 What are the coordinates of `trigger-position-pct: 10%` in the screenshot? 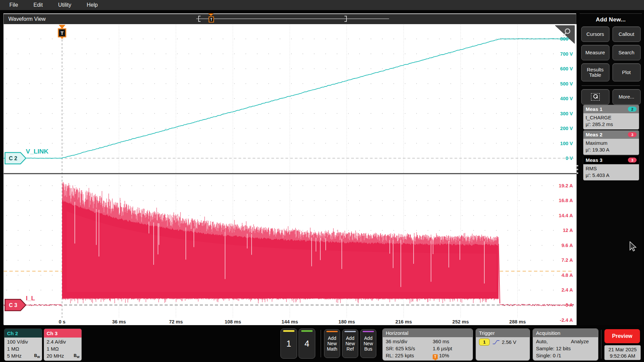 It's located at (444, 355).